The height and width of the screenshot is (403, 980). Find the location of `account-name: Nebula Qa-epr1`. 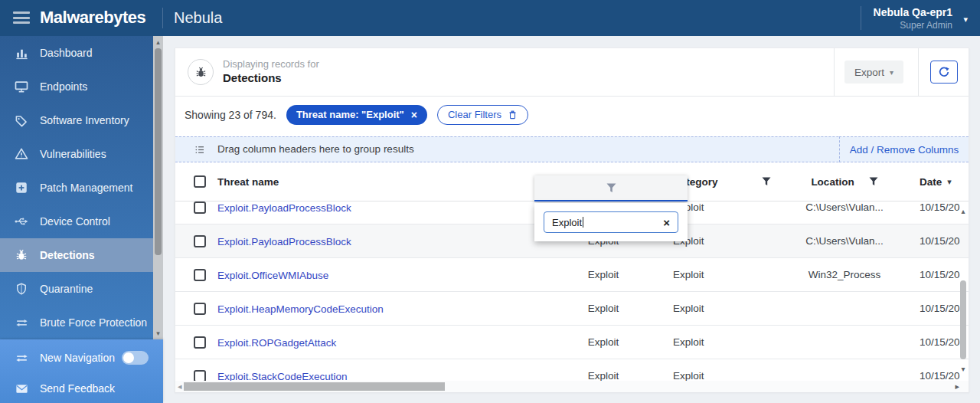

account-name: Nebula Qa-epr1 is located at coordinates (913, 12).